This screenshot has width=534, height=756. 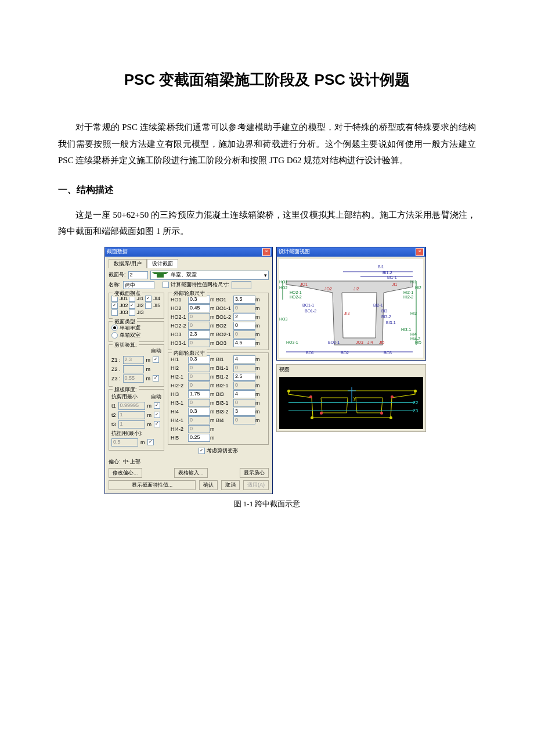 I want to click on z3-input: 0.55, so click(x=134, y=379).